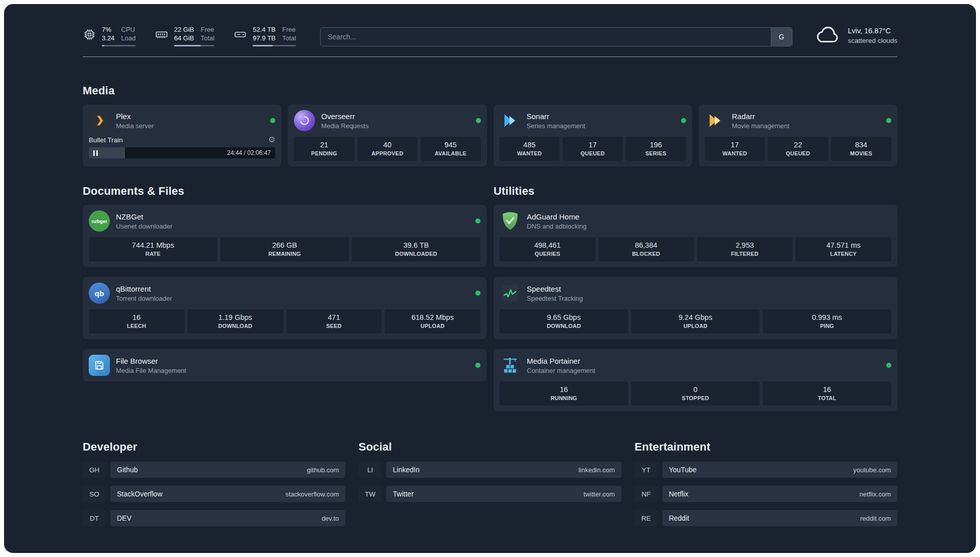 The height and width of the screenshot is (557, 980). I want to click on stat: 22 QUEUED, so click(798, 149).